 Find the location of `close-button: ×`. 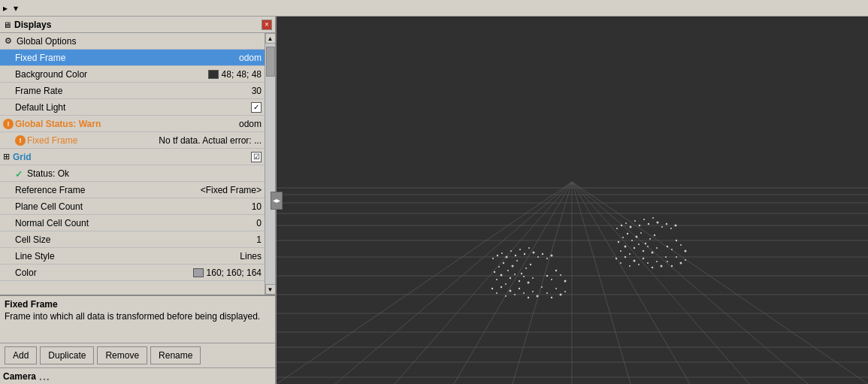

close-button: × is located at coordinates (267, 25).